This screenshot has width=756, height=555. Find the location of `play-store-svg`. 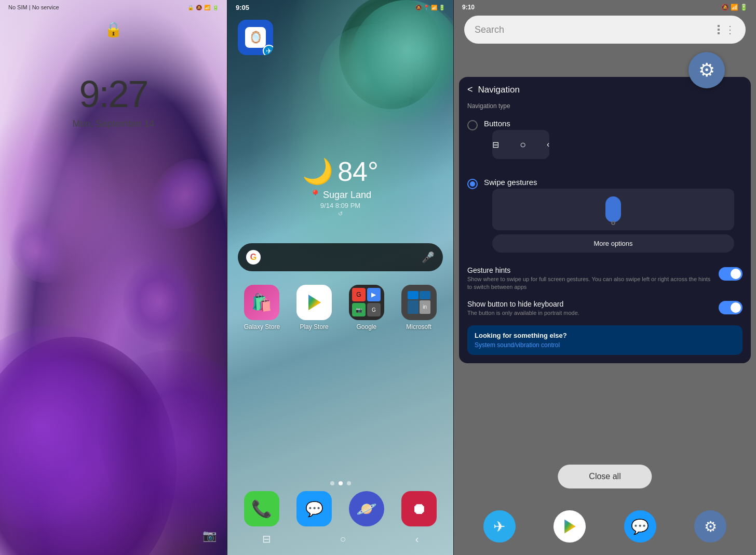

play-store-svg is located at coordinates (314, 302).